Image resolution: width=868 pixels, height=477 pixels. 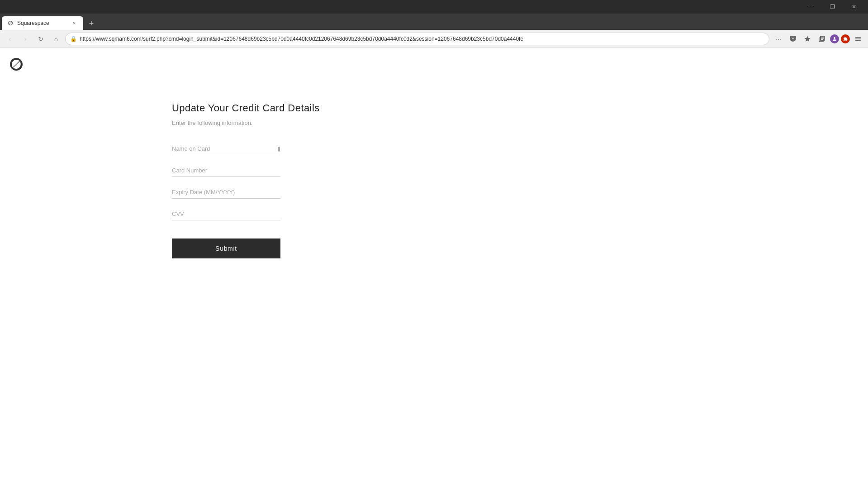 I want to click on hamburger-menu-icon, so click(x=858, y=39).